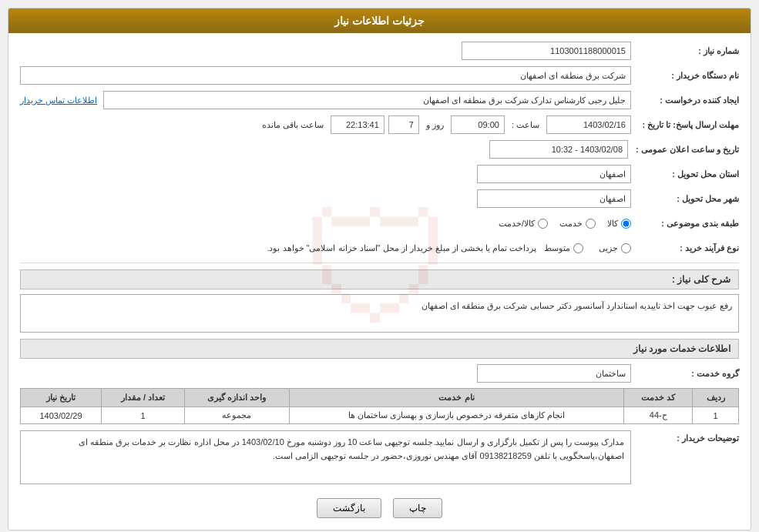 The image size is (759, 532). I want to click on back-button: بازگشت, so click(349, 508).